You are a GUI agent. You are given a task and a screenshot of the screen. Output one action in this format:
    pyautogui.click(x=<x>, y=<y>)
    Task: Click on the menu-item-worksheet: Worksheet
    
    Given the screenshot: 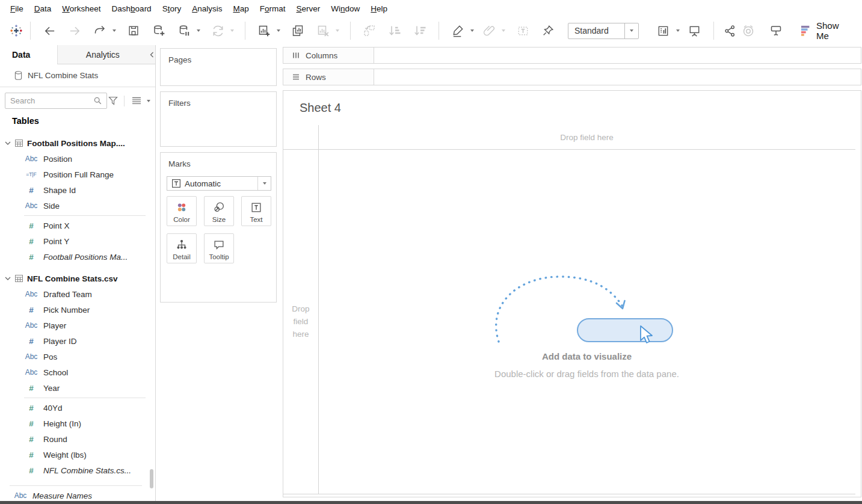 What is the action you would take?
    pyautogui.click(x=81, y=8)
    